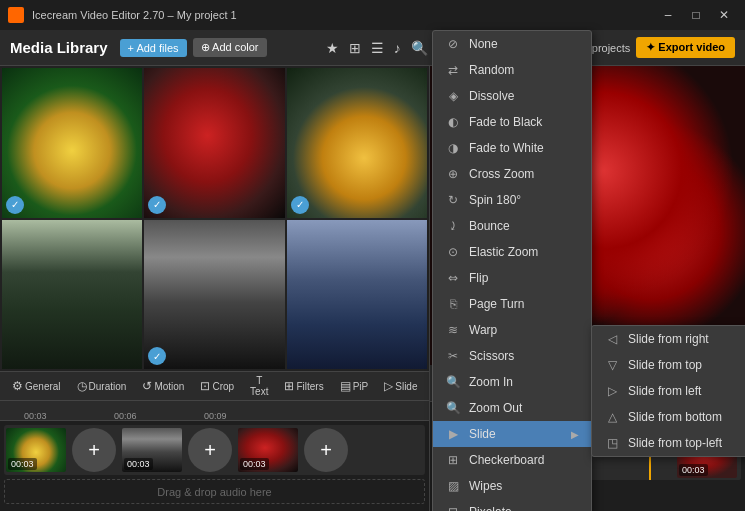  I want to click on random-icon: ⇄, so click(453, 70).